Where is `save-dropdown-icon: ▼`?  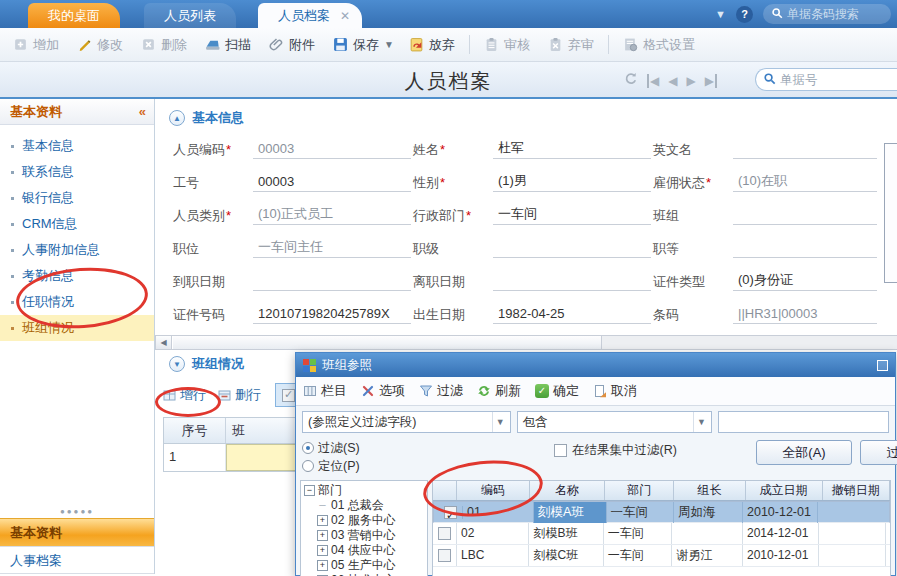 save-dropdown-icon: ▼ is located at coordinates (389, 44).